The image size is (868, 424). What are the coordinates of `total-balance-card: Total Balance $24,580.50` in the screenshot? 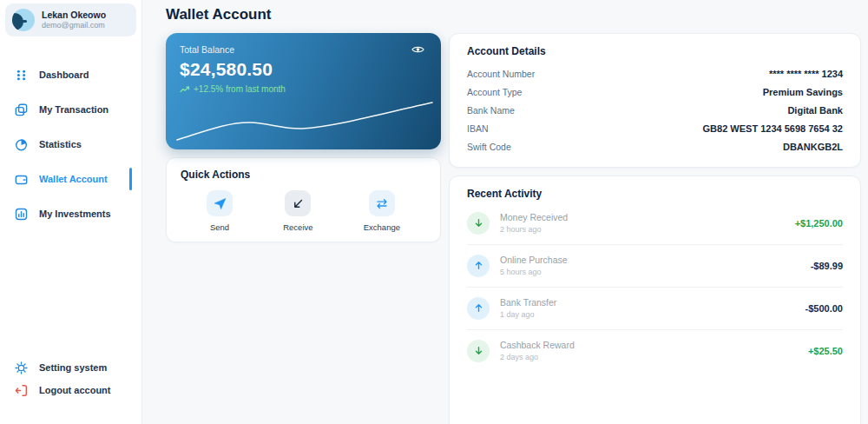 It's located at (304, 91).